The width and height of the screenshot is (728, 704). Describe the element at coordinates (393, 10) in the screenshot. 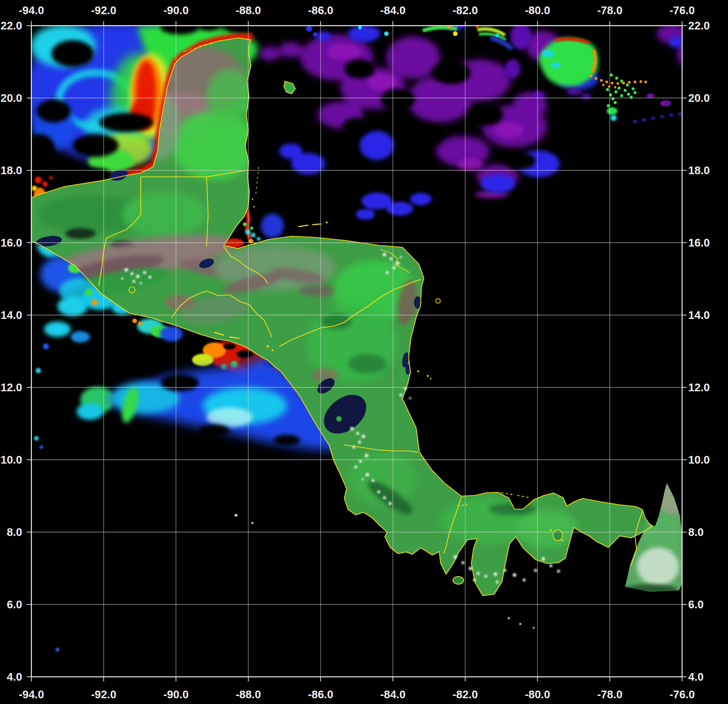

I see `lon-label-top: -84.0` at that location.